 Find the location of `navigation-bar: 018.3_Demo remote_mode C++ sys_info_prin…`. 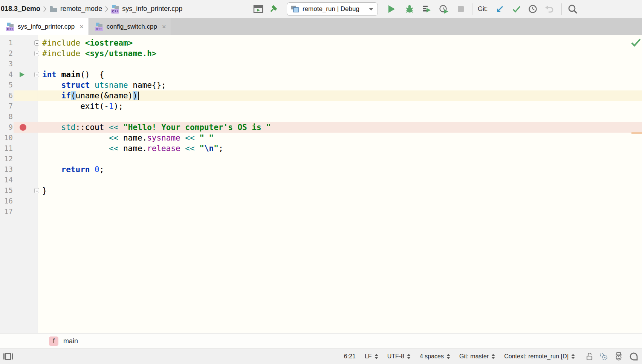

navigation-bar: 018.3_Demo remote_mode C++ sys_info_prin… is located at coordinates (91, 9).